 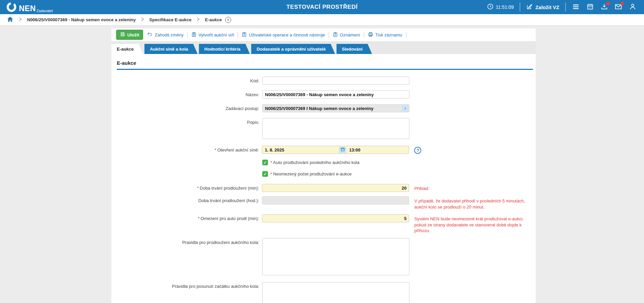 I want to click on brand-role-text: Zadavatel, so click(x=45, y=11).